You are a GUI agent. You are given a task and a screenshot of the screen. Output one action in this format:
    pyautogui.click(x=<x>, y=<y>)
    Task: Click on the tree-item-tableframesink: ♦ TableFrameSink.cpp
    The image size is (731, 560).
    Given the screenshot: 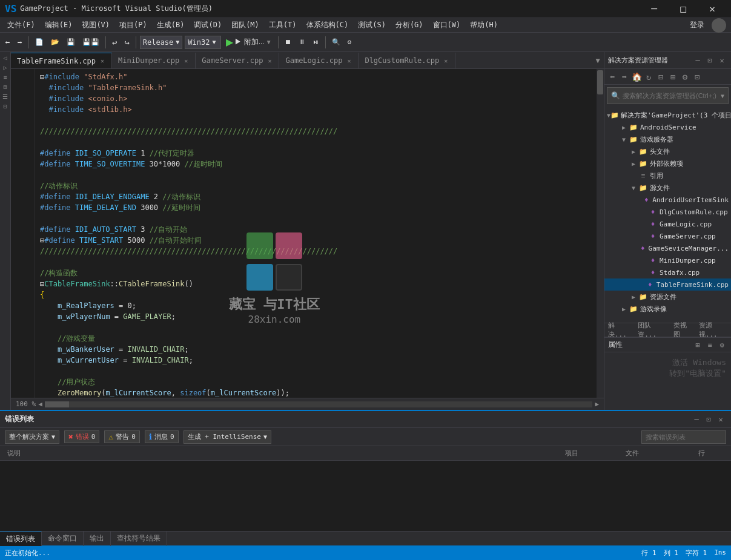 What is the action you would take?
    pyautogui.click(x=667, y=285)
    